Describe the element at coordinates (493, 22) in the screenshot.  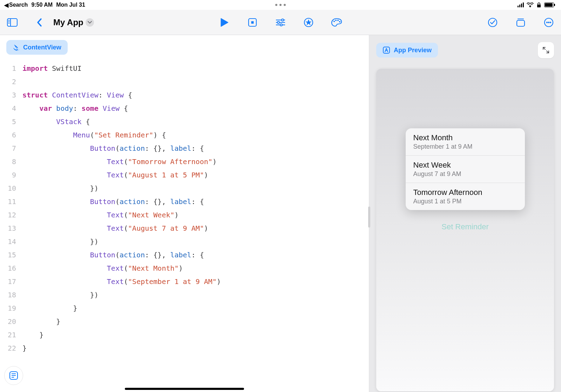
I see `status-check-button` at that location.